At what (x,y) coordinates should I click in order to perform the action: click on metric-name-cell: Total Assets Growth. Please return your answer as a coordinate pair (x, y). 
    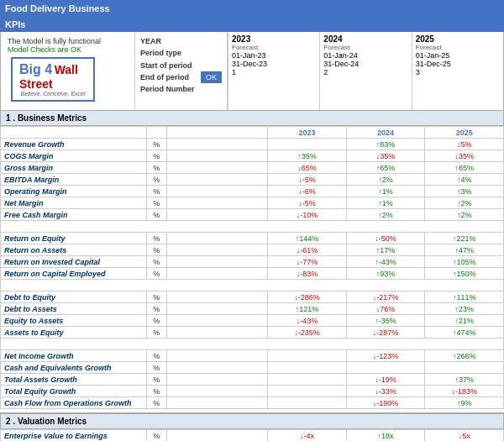
    Looking at the image, I should click on (74, 380).